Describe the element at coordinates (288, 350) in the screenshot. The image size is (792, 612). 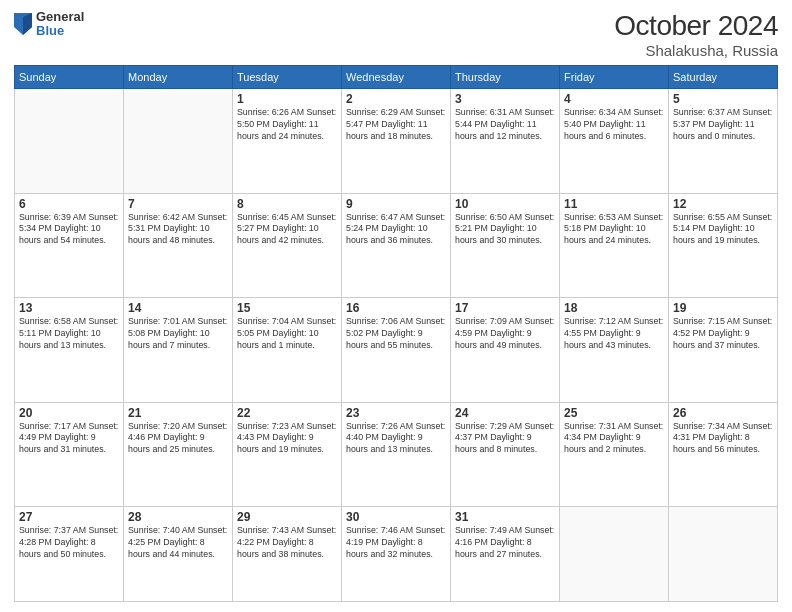
I see `calendar-day: 15Sunrise: 7:04 AM Sunset: 5:05 PM Dayli…` at that location.